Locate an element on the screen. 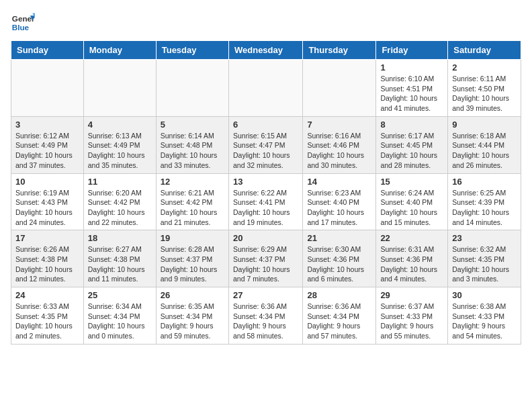 The width and height of the screenshot is (532, 411). day-info: Sunrise: 6:31 AM Sunset: 4:36 PM Dayligh… is located at coordinates (412, 265).